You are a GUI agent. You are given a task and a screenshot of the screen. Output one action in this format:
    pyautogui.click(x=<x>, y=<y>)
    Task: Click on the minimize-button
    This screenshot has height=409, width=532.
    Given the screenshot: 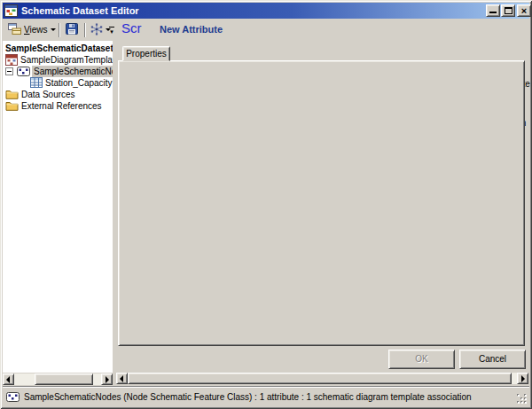 What is the action you would take?
    pyautogui.click(x=493, y=11)
    